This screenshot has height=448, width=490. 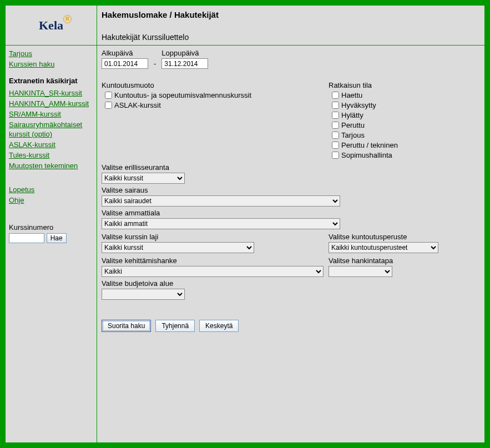 I want to click on sidebar-link-hankinta-amm: HANKINTA_AMM-kurssit, so click(x=49, y=103).